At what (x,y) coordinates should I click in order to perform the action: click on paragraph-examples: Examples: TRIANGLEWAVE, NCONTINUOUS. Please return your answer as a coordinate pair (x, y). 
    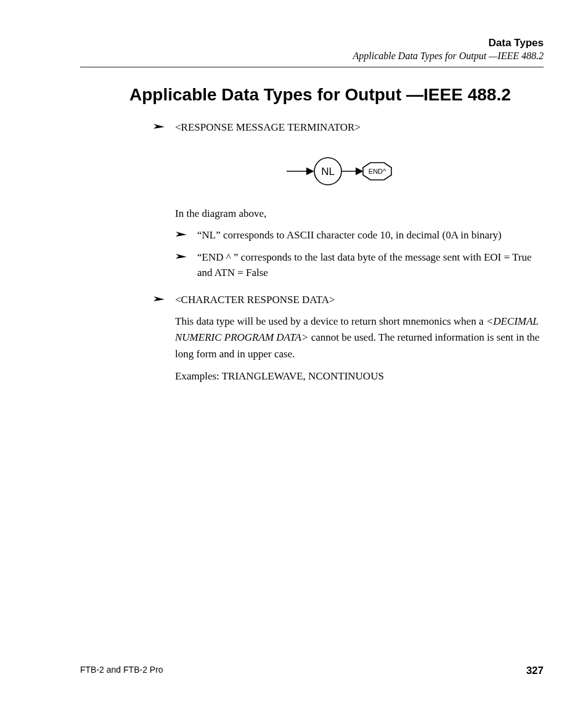
    Looking at the image, I should click on (359, 376).